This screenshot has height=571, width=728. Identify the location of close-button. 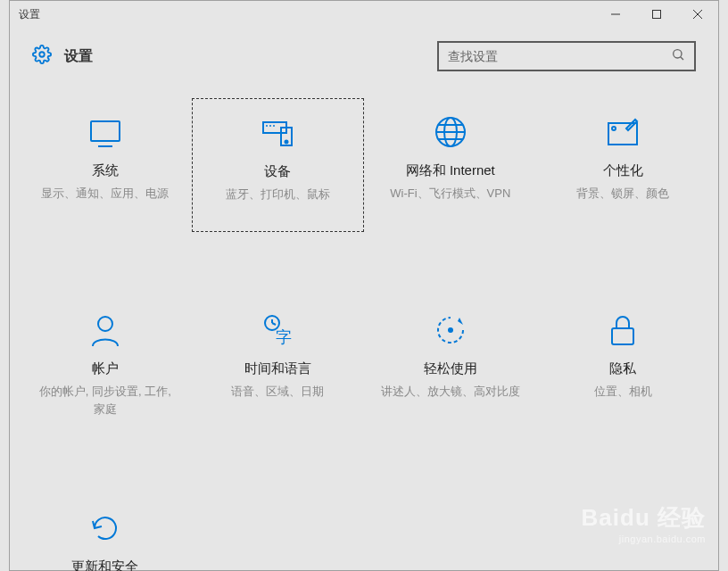
(698, 14).